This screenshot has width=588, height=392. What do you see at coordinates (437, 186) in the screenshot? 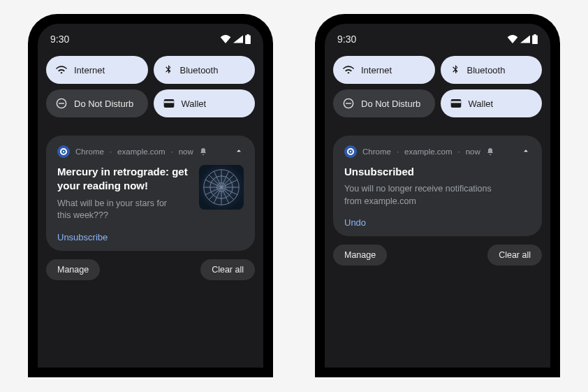
I see `notification-body: Unsubscribed You will no longer receive …` at bounding box center [437, 186].